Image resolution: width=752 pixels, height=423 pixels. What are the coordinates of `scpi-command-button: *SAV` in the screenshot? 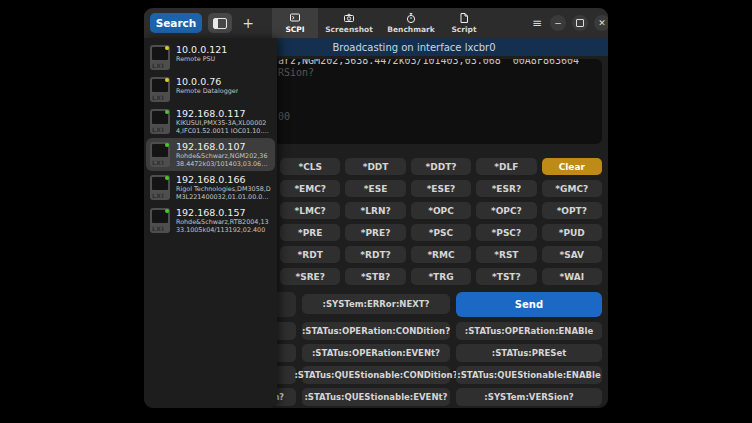 It's located at (572, 254).